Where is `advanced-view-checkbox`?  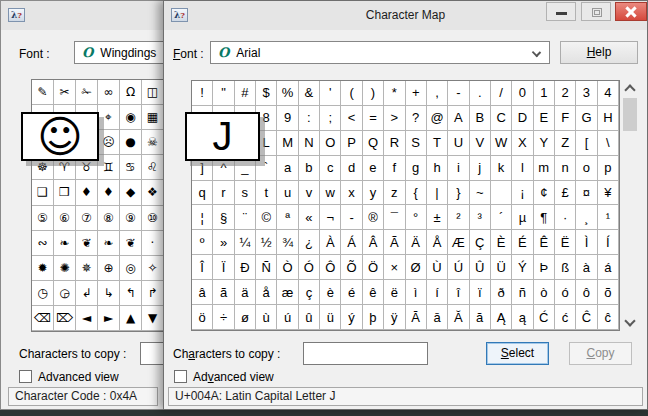 advanced-view-checkbox is located at coordinates (180, 376).